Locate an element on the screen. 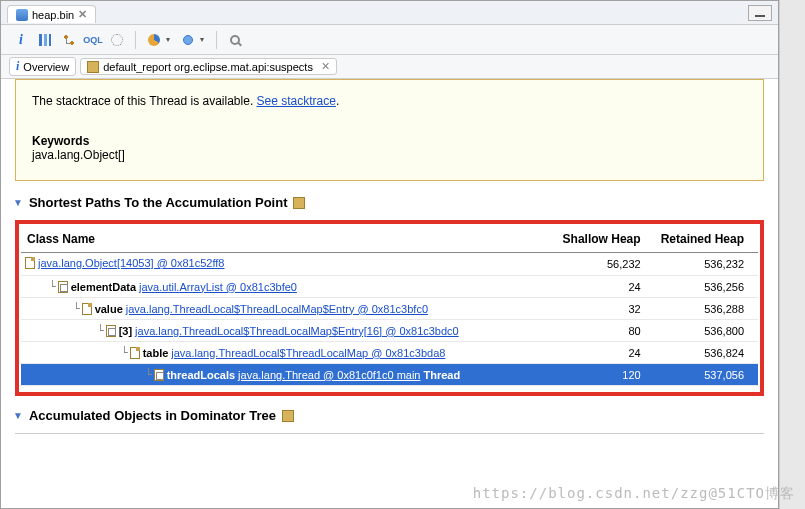 The image size is (805, 509). retained-heap-cell: 536,256 is located at coordinates (706, 287).